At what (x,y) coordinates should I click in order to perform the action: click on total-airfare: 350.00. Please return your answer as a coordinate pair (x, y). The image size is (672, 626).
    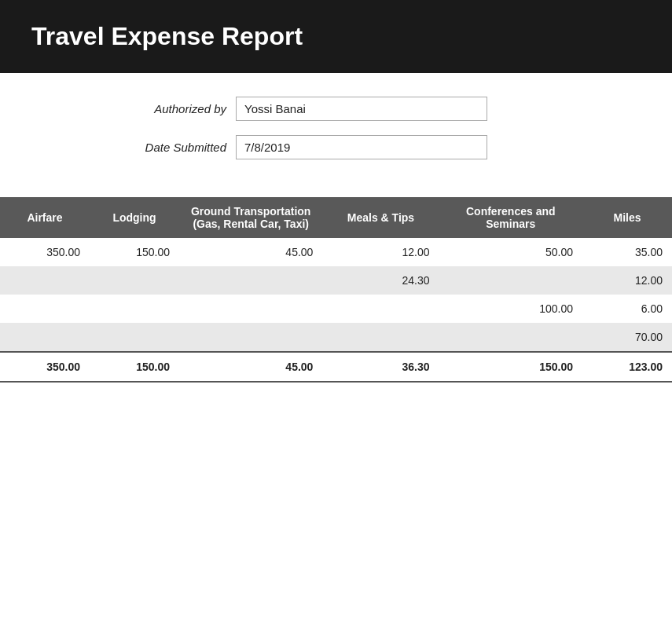
    Looking at the image, I should click on (45, 367).